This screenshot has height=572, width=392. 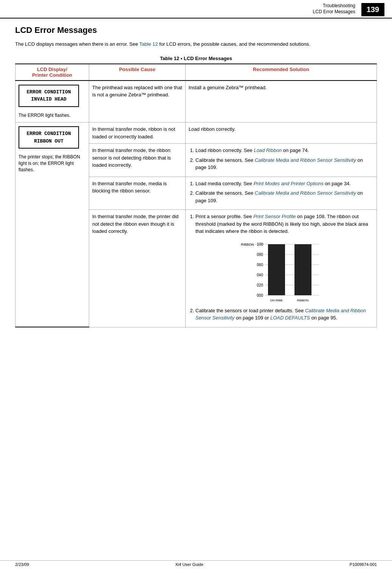 I want to click on solution-cell-2b: Load ribbon correctly. See Load Ribbon o…, so click(x=281, y=160).